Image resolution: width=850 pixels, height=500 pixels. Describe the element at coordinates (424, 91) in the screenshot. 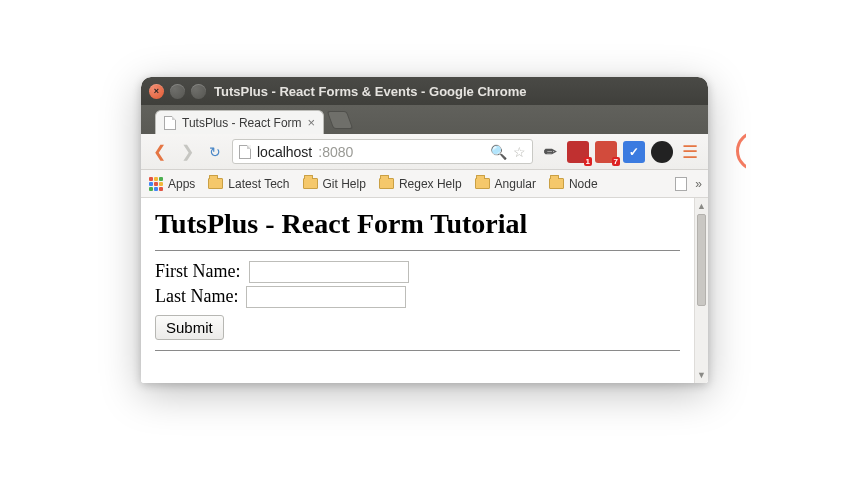

I see `window-titlebar: × TutsPlus - React Forms & Events - Goog…` at that location.